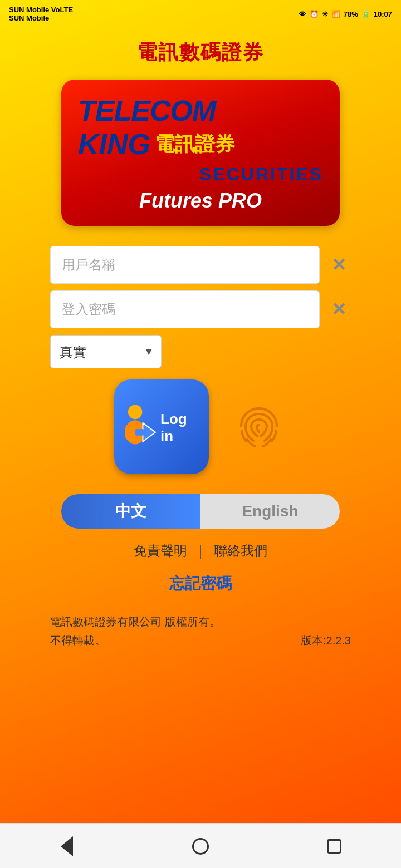  Describe the element at coordinates (131, 511) in the screenshot. I see `chinese-language-button: 中文` at that location.